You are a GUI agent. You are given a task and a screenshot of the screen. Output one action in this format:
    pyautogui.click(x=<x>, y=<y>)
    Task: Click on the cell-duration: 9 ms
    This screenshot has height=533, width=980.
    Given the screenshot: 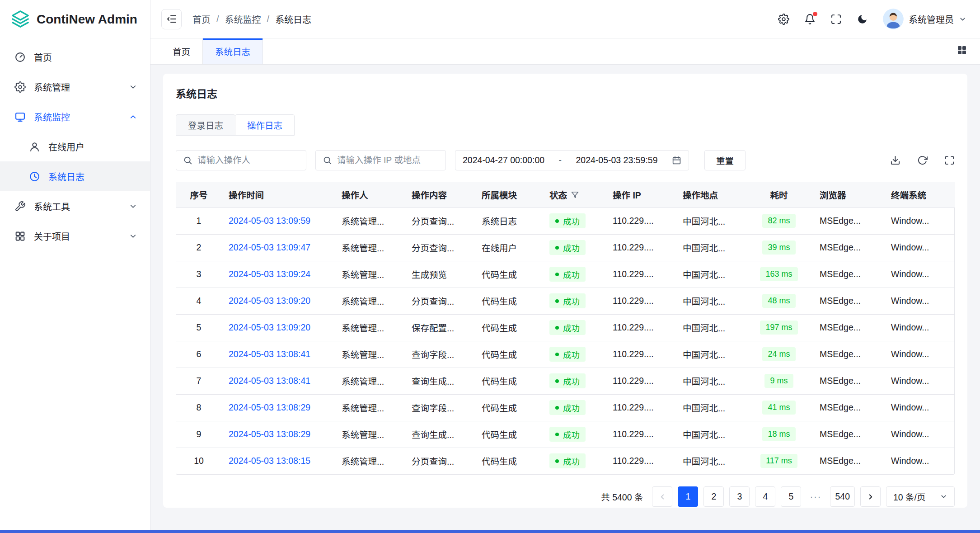 What is the action you would take?
    pyautogui.click(x=779, y=381)
    